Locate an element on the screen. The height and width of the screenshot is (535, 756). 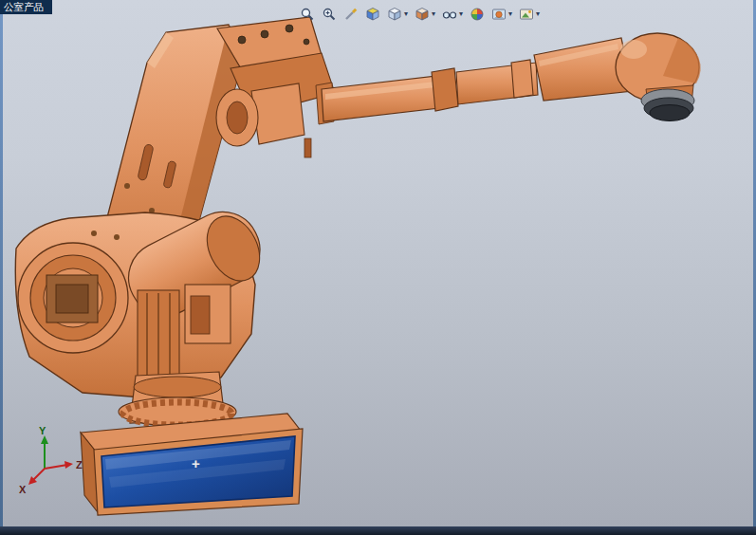
display-style-button: ▾ is located at coordinates (425, 14).